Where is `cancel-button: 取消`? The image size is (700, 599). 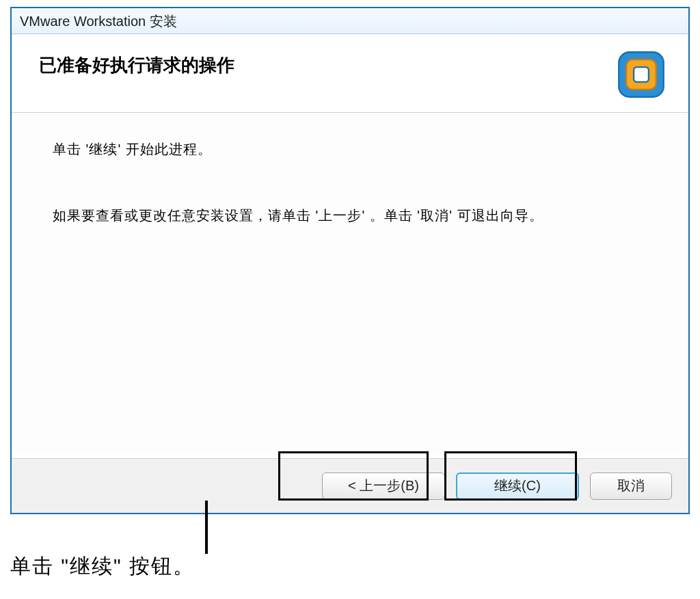
cancel-button: 取消 is located at coordinates (631, 486).